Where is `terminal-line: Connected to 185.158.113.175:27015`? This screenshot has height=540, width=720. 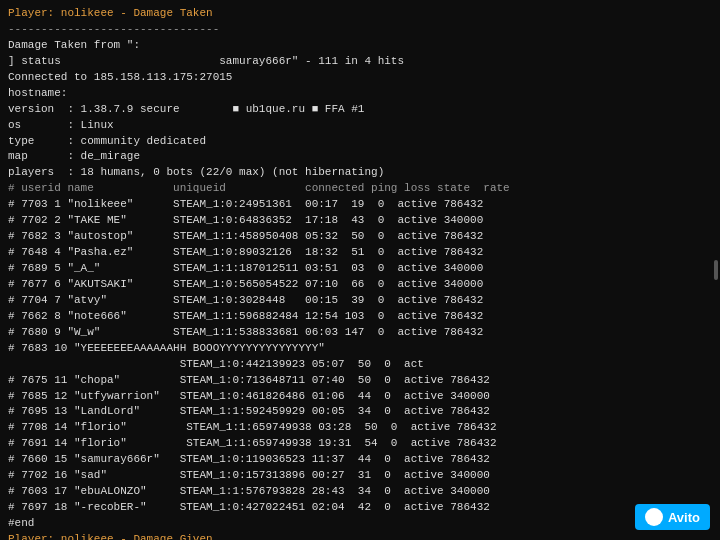 terminal-line: Connected to 185.158.113.175:27015 is located at coordinates (360, 78).